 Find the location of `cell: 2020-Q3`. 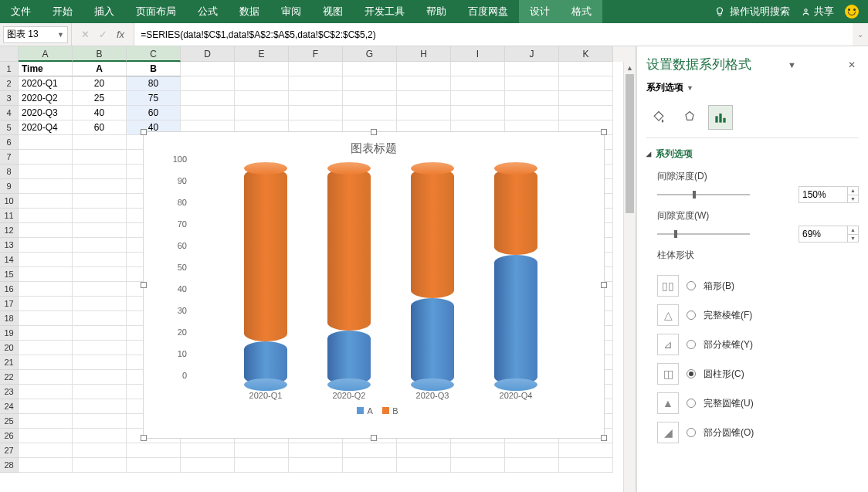

cell: 2020-Q3 is located at coordinates (46, 113).